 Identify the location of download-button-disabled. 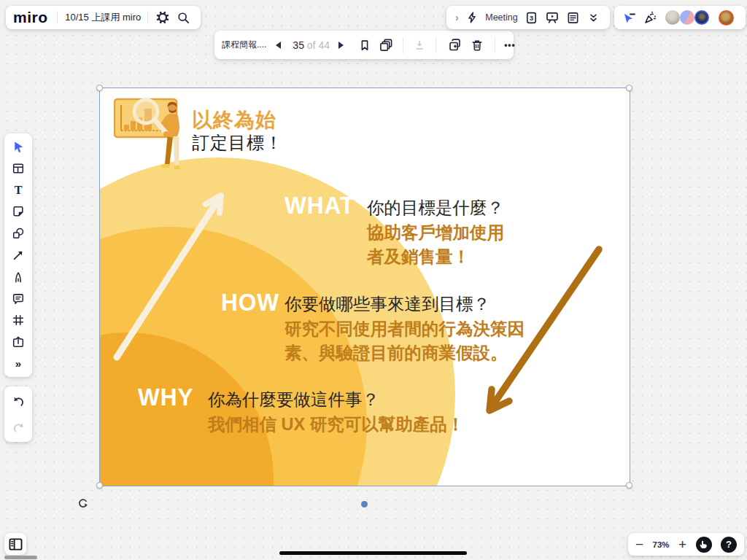
(419, 45).